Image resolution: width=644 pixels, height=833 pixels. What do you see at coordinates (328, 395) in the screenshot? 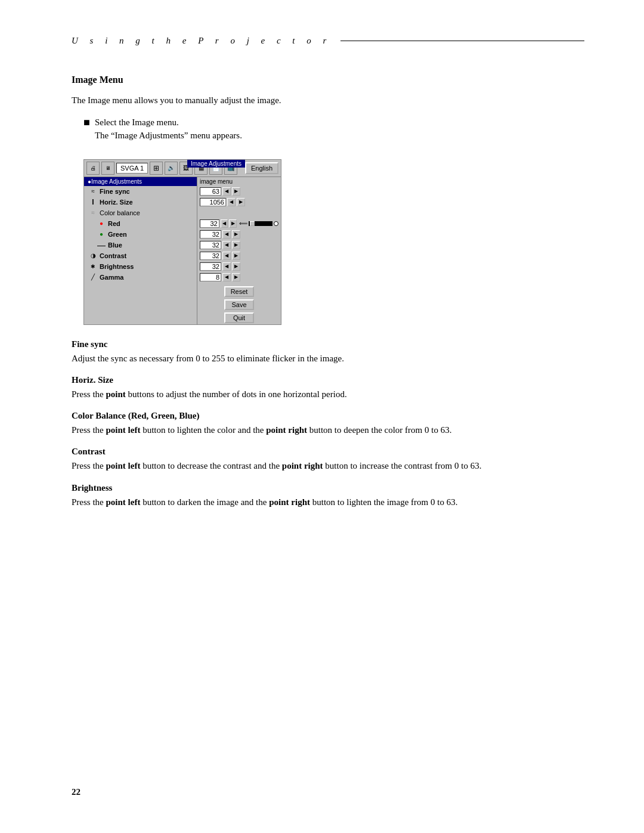
I see `horiz-size-text: Press the point buttons to adjust the nu…` at bounding box center [328, 395].